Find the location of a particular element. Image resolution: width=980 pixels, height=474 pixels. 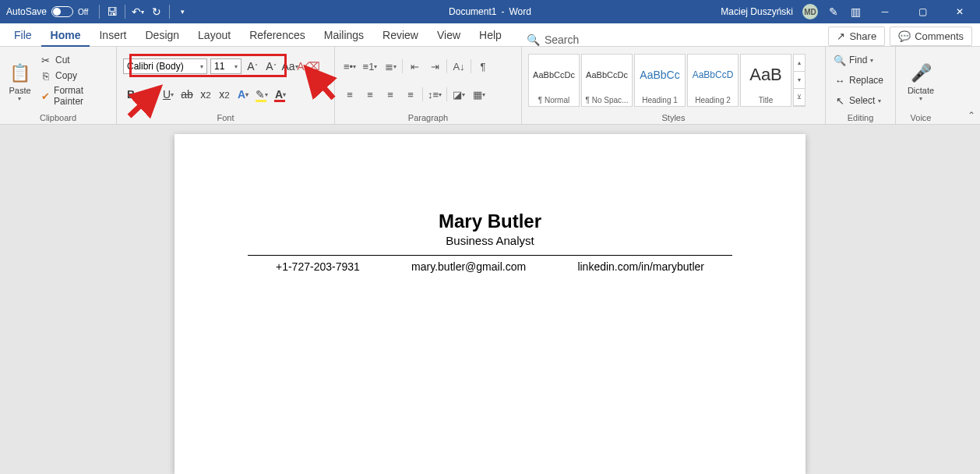

resume-email: mary.butler@gmail.com is located at coordinates (469, 267).